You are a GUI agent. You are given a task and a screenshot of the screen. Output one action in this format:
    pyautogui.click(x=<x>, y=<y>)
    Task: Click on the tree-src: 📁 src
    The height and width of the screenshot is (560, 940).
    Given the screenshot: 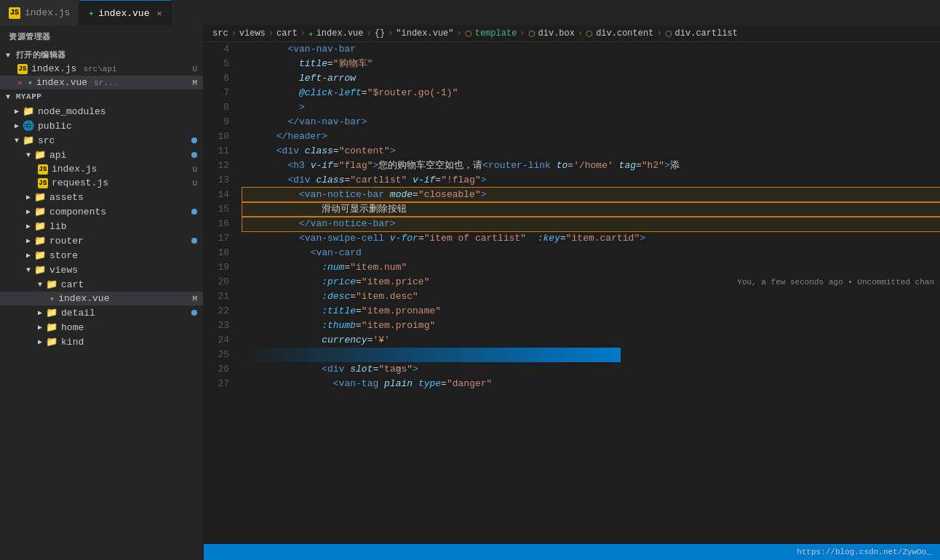 What is the action you would take?
    pyautogui.click(x=102, y=140)
    